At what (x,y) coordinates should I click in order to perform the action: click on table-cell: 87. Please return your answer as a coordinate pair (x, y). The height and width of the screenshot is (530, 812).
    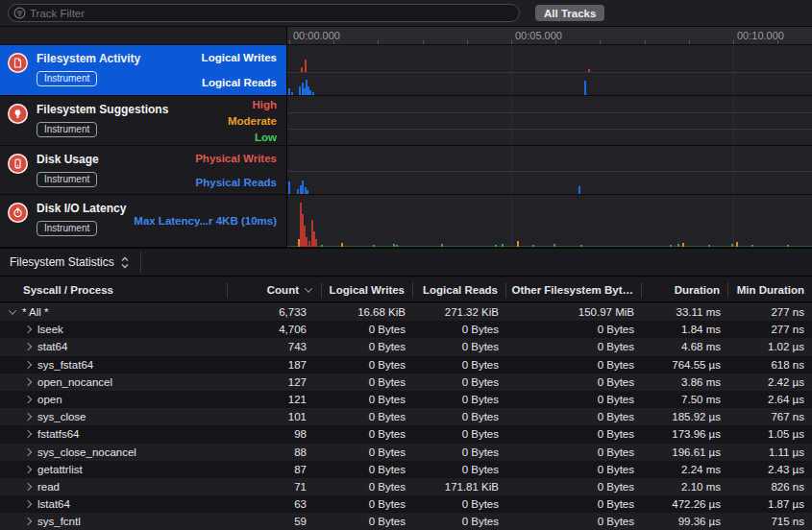
    Looking at the image, I should click on (275, 470).